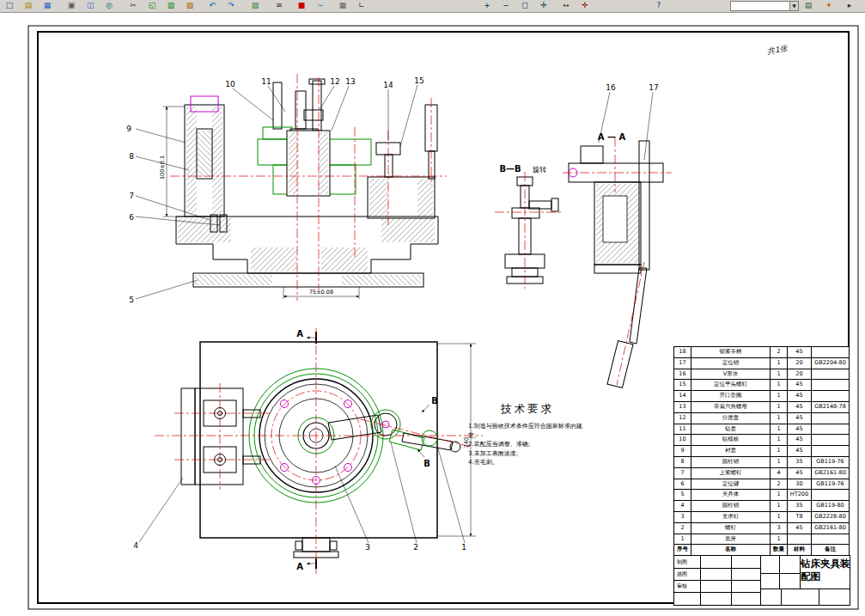 This screenshot has width=865, height=616. I want to click on table-cell: GB119-76, so click(831, 462).